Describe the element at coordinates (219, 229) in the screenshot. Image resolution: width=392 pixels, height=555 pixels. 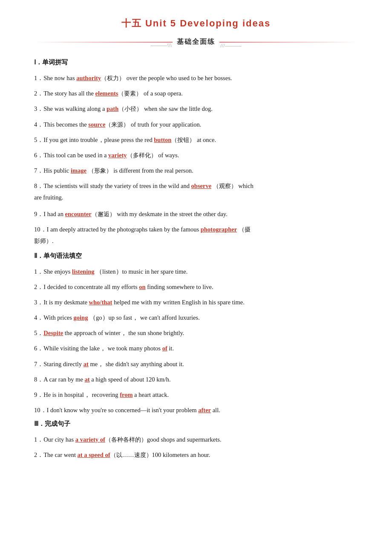
I see `answer-photographer: photographer` at that location.